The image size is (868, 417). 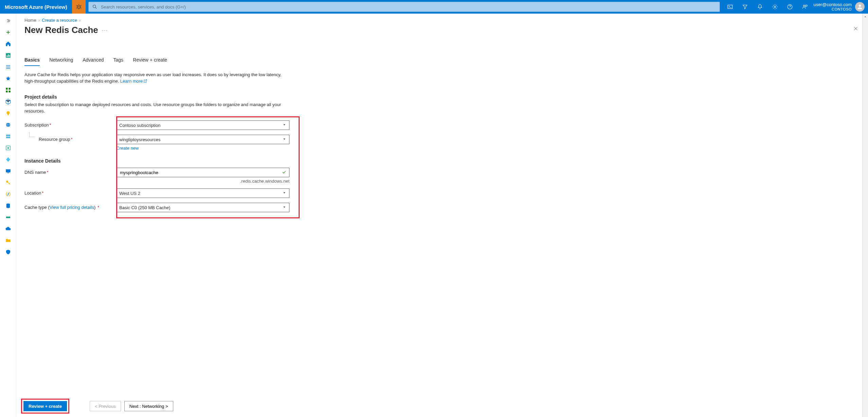 What do you see at coordinates (105, 30) in the screenshot?
I see `more-actions-button: ···` at bounding box center [105, 30].